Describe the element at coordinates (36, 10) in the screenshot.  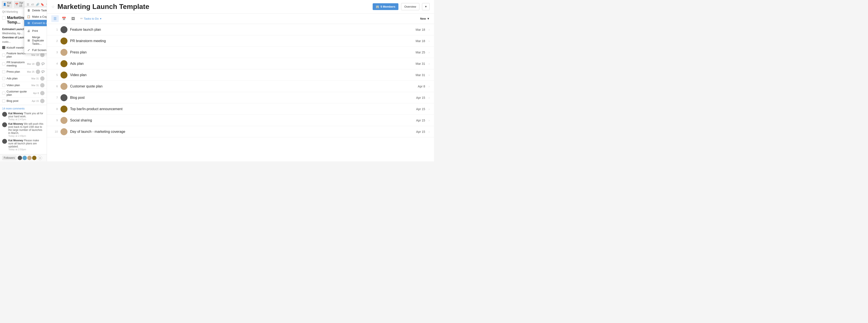
I see `menu-item-delete: 🗑 Delete Task Tab+BKSP` at that location.